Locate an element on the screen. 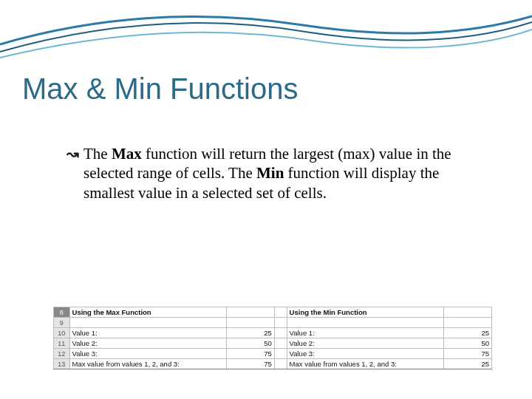 The height and width of the screenshot is (399, 532). text-fragment: The is located at coordinates (98, 154).